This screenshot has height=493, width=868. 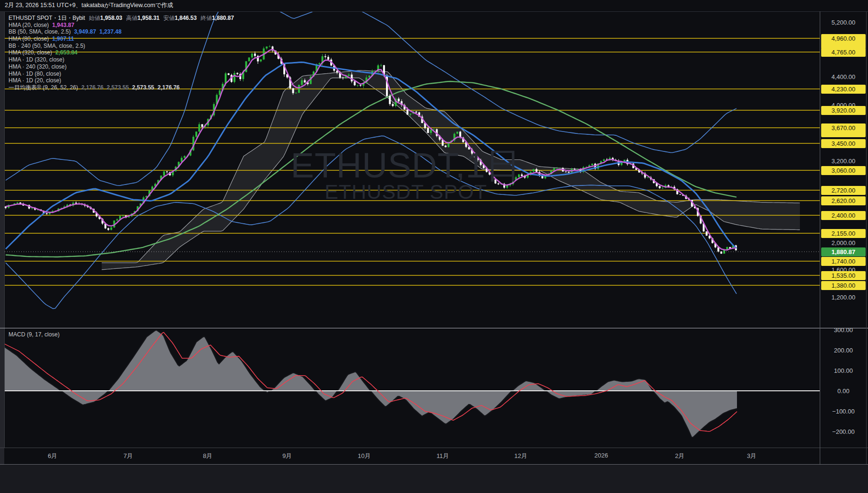 I want to click on time-axis-label: 9月, so click(x=287, y=456).